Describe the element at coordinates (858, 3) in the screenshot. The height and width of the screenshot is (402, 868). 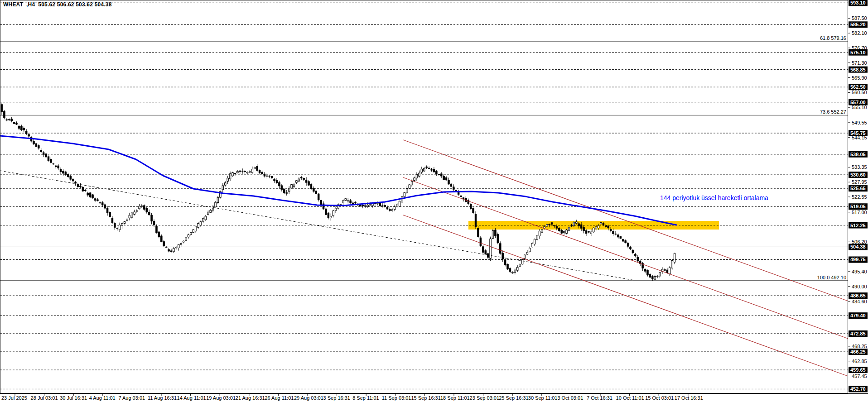
I see `level-price-label: 593.10` at that location.